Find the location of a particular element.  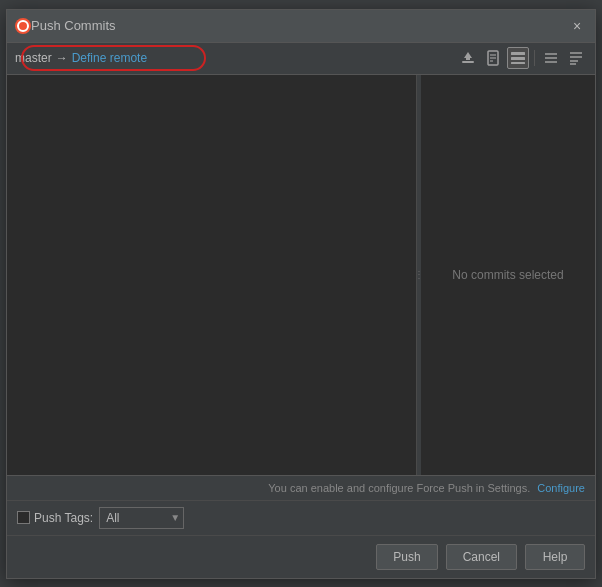

configure-link: Configure is located at coordinates (561, 488).